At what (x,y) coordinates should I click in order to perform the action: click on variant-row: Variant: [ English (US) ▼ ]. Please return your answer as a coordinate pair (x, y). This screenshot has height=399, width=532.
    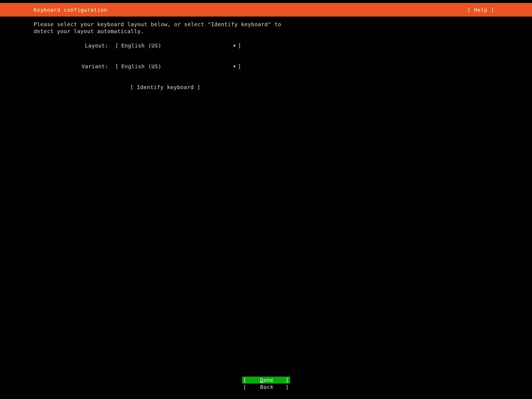
    Looking at the image, I should click on (186, 66).